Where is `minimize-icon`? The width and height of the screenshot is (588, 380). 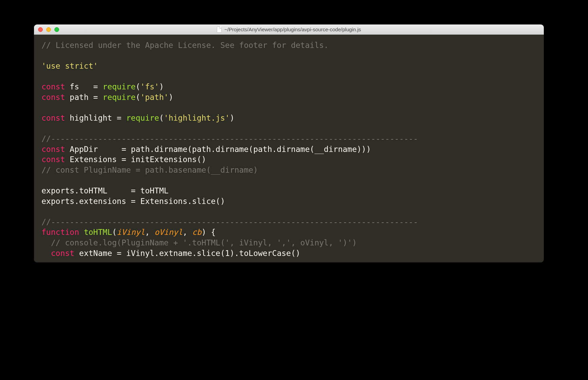
minimize-icon is located at coordinates (49, 30).